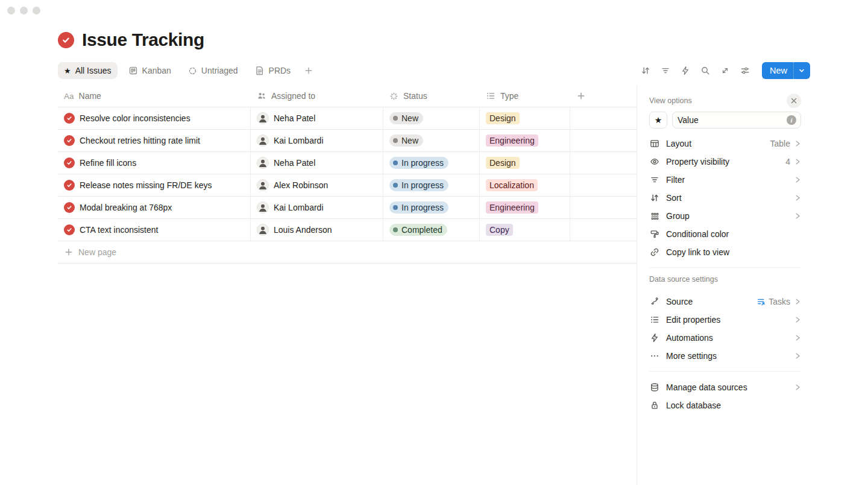 This screenshot has width=868, height=485. I want to click on menu-item-conditional-color: Conditional color, so click(725, 234).